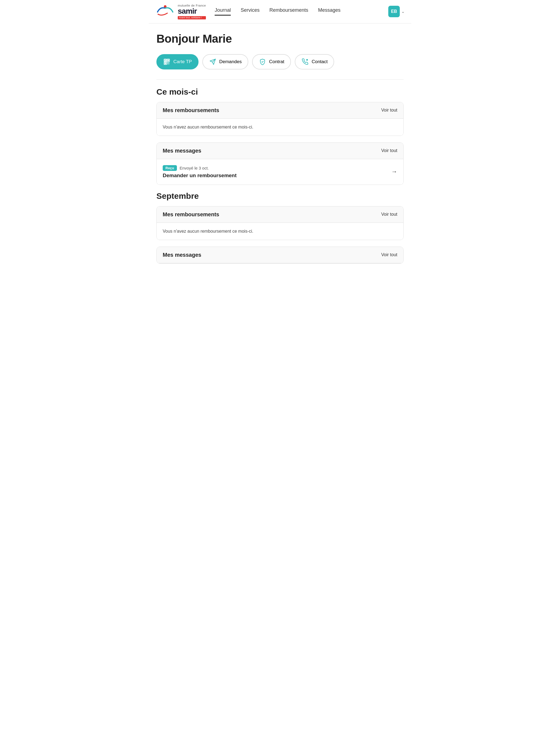  I want to click on card-title-remboursements-mois: Mes remboursements, so click(191, 110).